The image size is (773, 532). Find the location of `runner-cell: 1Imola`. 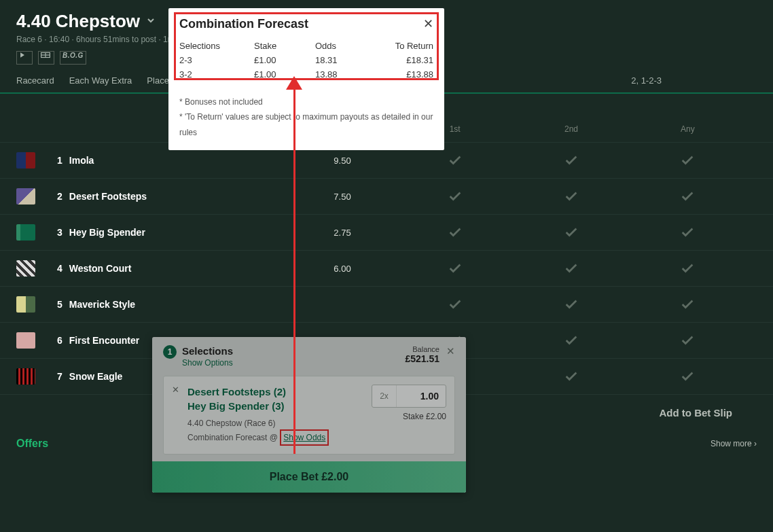

runner-cell: 1Imola is located at coordinates (173, 160).